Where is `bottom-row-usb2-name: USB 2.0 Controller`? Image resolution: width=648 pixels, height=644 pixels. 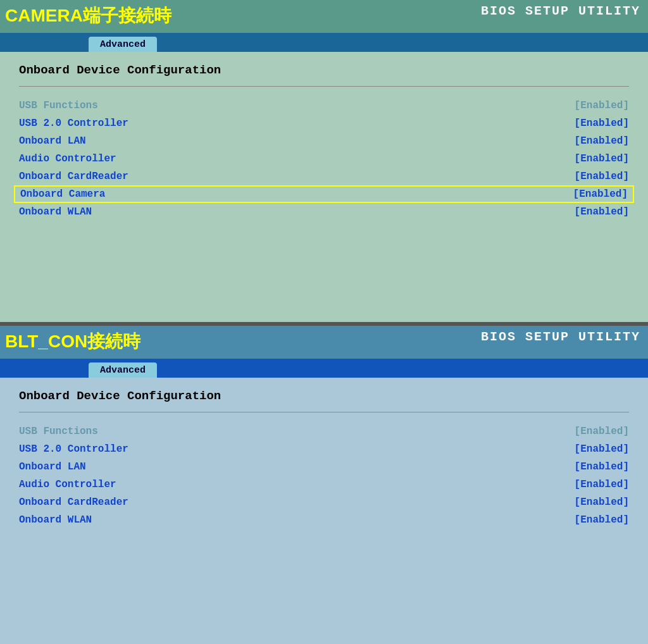
bottom-row-usb2-name: USB 2.0 Controller is located at coordinates (73, 449).